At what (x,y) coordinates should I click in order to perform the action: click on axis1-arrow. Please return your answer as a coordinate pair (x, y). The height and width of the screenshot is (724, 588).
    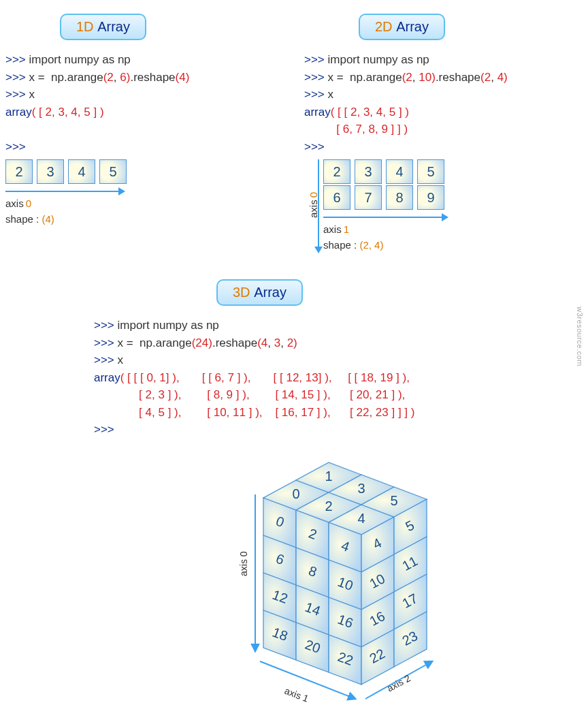
    Looking at the image, I should click on (386, 217).